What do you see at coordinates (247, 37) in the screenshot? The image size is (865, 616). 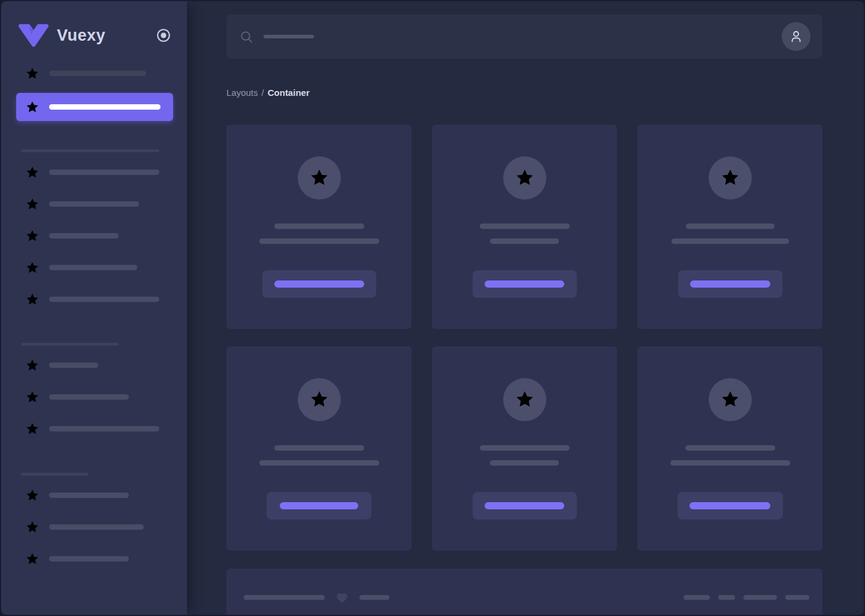 I see `search-icon` at bounding box center [247, 37].